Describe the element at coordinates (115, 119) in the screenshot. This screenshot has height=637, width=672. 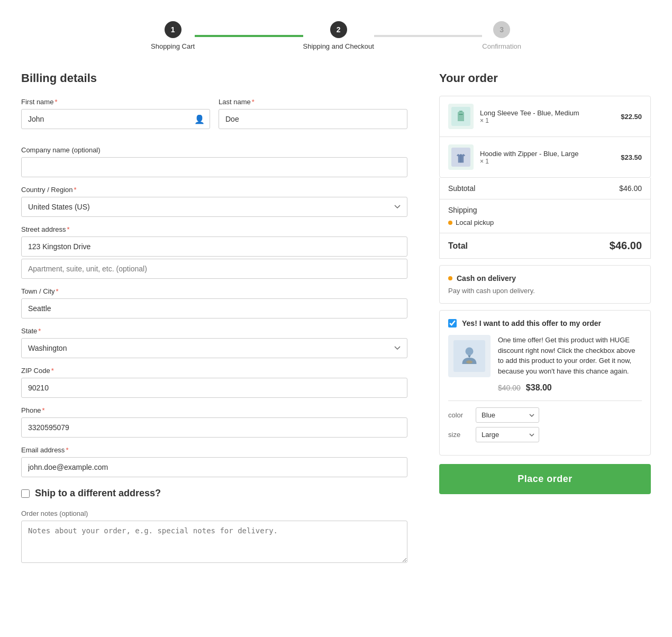
I see `first-name-input` at that location.